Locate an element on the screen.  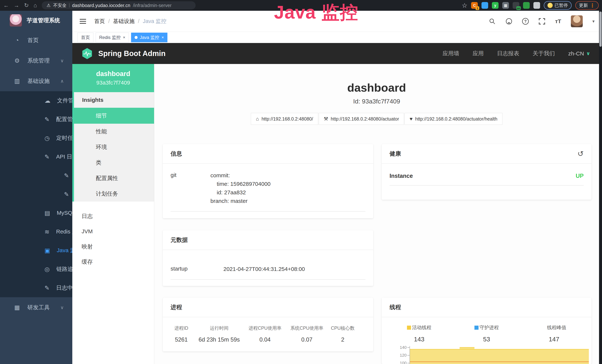
extension-icon: on is located at coordinates (516, 5).